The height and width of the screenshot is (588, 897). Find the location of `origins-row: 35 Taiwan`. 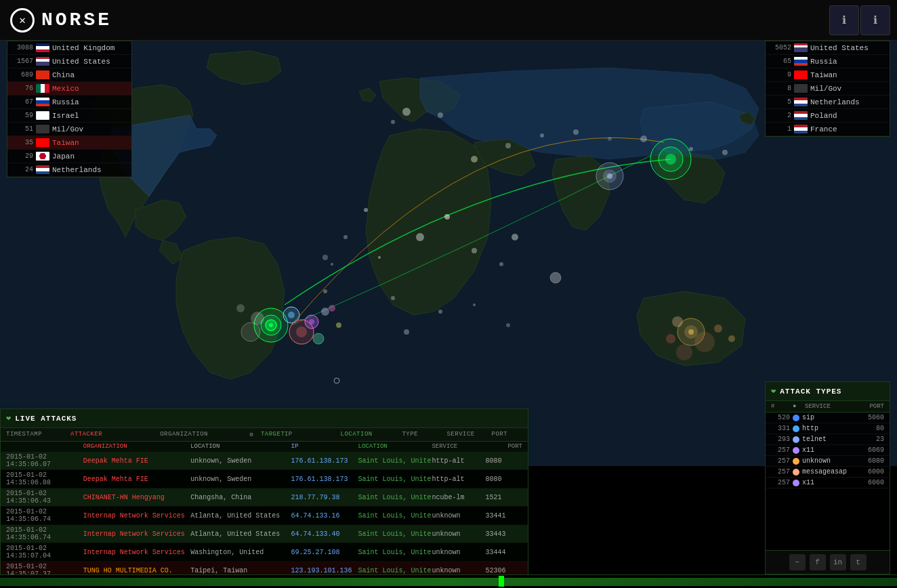

origins-row: 35 Taiwan is located at coordinates (69, 143).